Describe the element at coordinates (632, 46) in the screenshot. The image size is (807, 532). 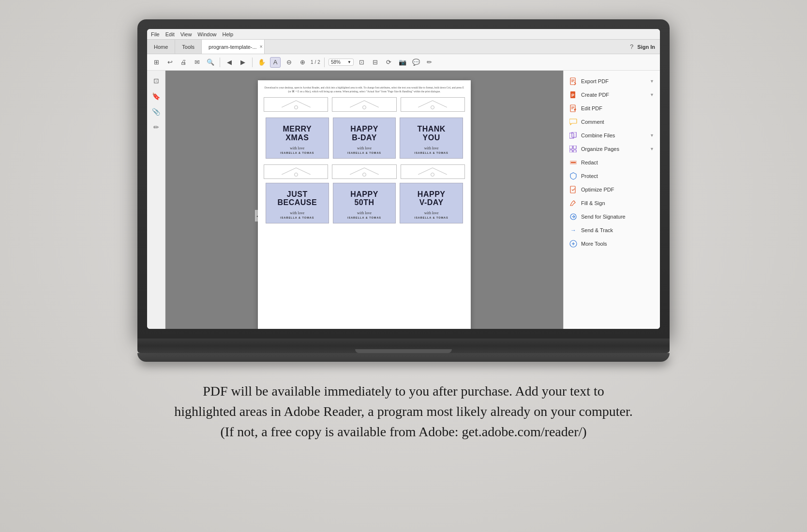
I see `help-icon: ?` at that location.